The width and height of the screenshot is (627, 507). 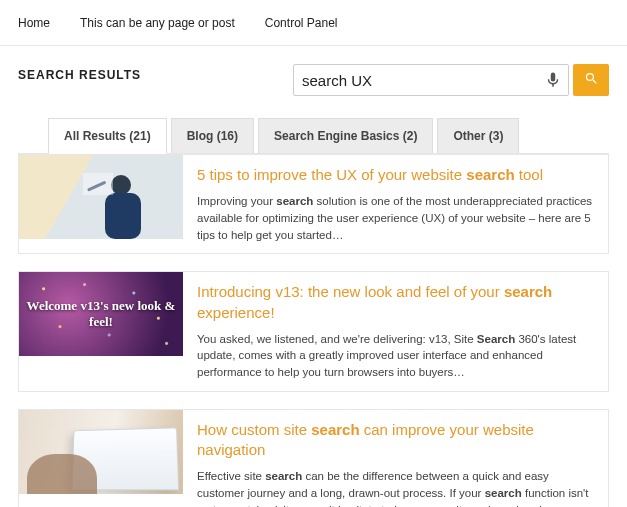 What do you see at coordinates (108, 136) in the screenshot?
I see `tab-all-results: All Results (21)` at bounding box center [108, 136].